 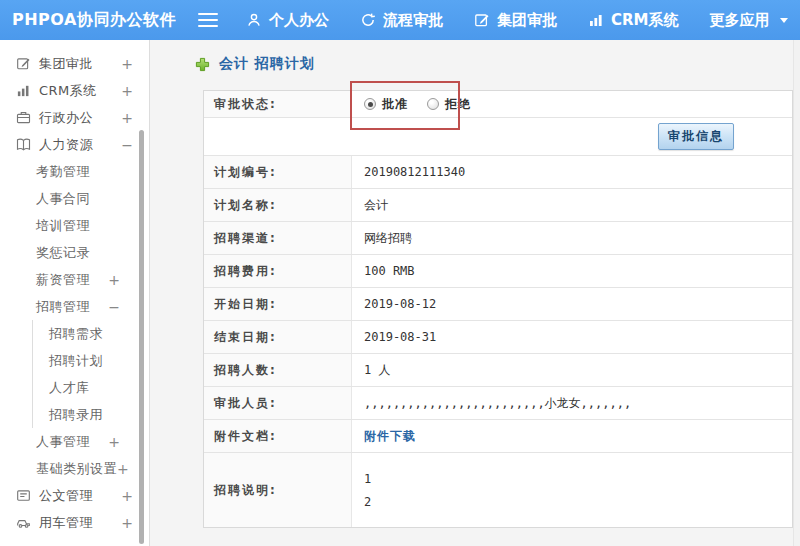 What do you see at coordinates (24, 118) in the screenshot?
I see `briefcase-icon` at bounding box center [24, 118].